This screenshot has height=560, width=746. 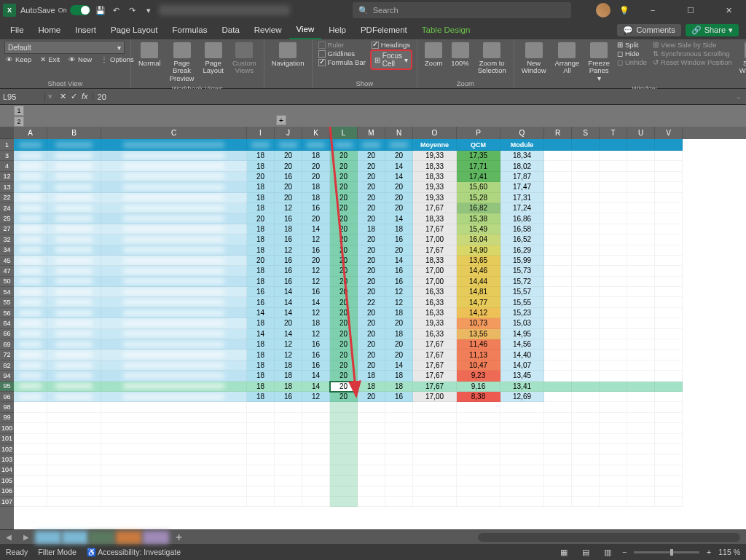 What do you see at coordinates (117, 10) in the screenshot?
I see `undo-icon: ↶` at bounding box center [117, 10].